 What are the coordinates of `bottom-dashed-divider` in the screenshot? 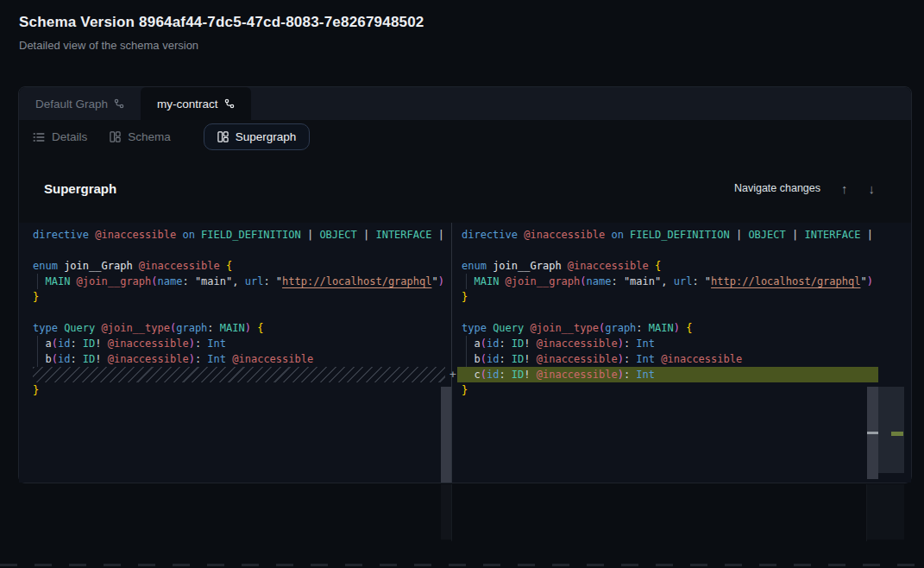 It's located at (462, 565).